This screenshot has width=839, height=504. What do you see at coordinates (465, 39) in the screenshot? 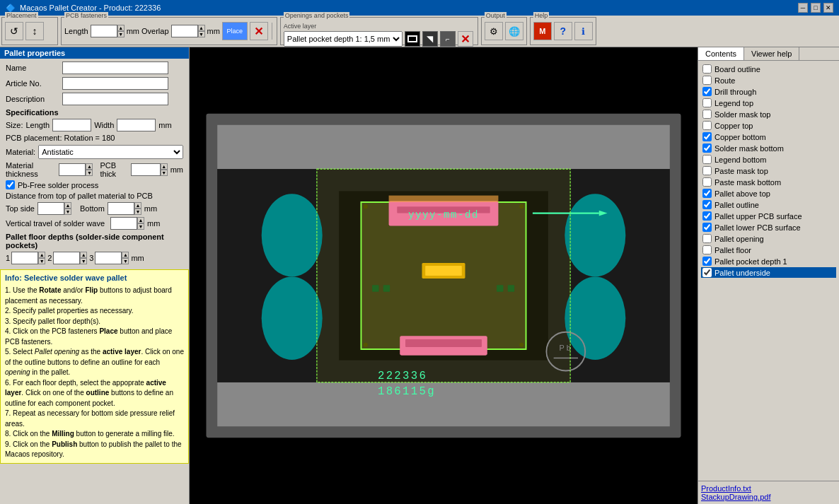
I see `clear-layer-button: ✕` at bounding box center [465, 39].